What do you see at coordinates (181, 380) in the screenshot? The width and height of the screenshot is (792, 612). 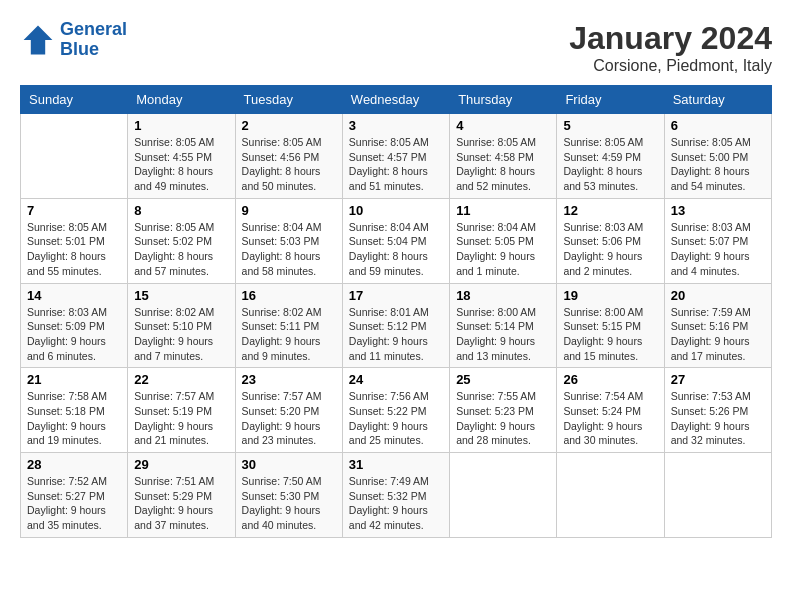 I see `day-number: 22` at bounding box center [181, 380].